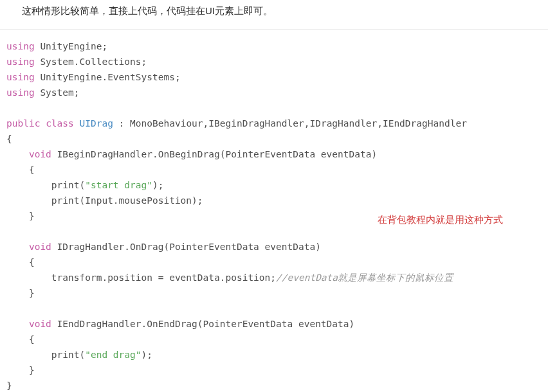 This screenshot has width=548, height=392. Describe the element at coordinates (105, 200) in the screenshot. I see `code-line: print(Input.mousePosition);` at that location.